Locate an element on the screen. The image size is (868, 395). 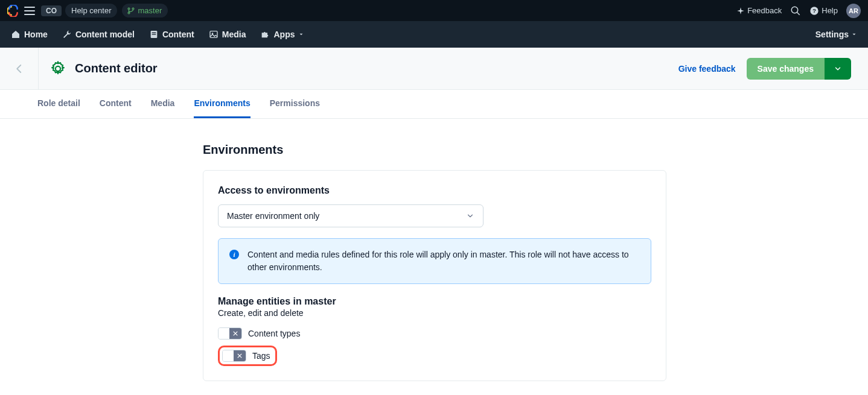
tab-permissions: Permissions is located at coordinates (295, 104).